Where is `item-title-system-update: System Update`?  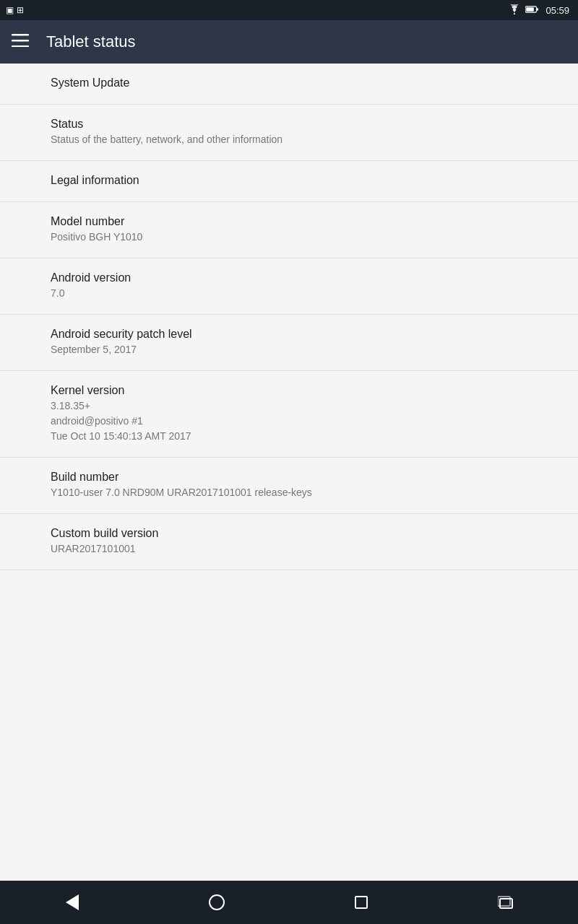 item-title-system-update: System Update is located at coordinates (289, 83).